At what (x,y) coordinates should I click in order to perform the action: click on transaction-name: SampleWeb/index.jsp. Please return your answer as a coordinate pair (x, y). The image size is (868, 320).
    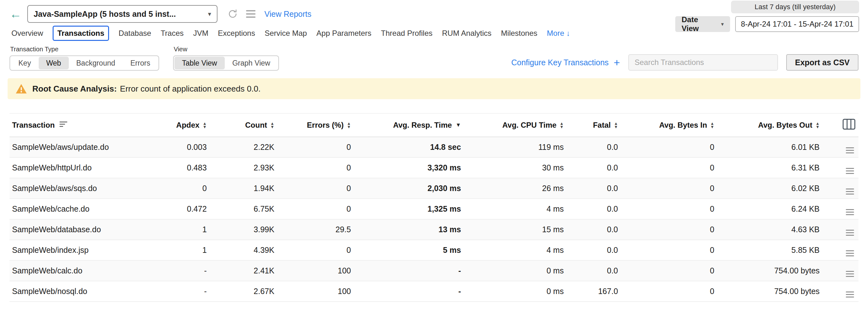
    Looking at the image, I should click on (84, 250).